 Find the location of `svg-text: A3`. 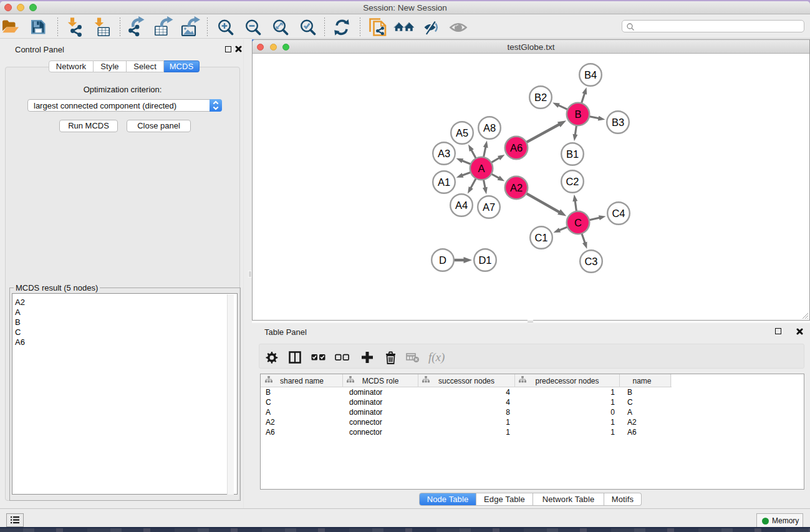

svg-text: A3 is located at coordinates (444, 153).